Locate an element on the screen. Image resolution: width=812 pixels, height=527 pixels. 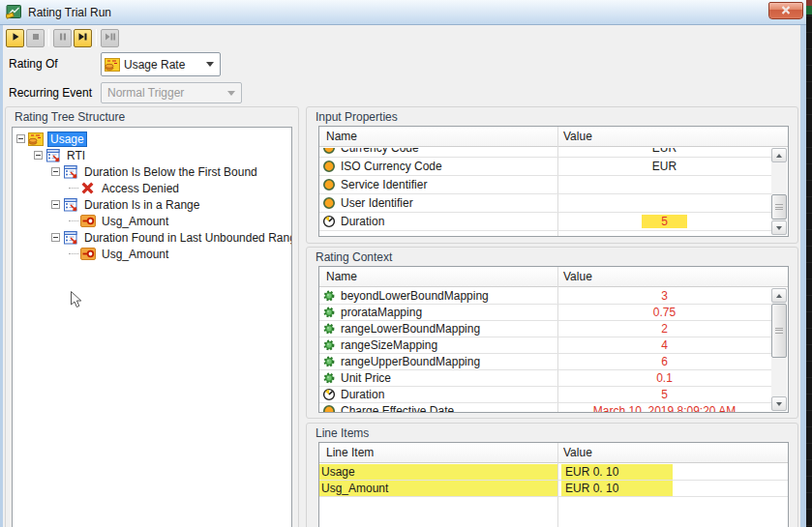
input-properties-table: NameValue Currency CodeEURISO Currency C… is located at coordinates (554, 182).